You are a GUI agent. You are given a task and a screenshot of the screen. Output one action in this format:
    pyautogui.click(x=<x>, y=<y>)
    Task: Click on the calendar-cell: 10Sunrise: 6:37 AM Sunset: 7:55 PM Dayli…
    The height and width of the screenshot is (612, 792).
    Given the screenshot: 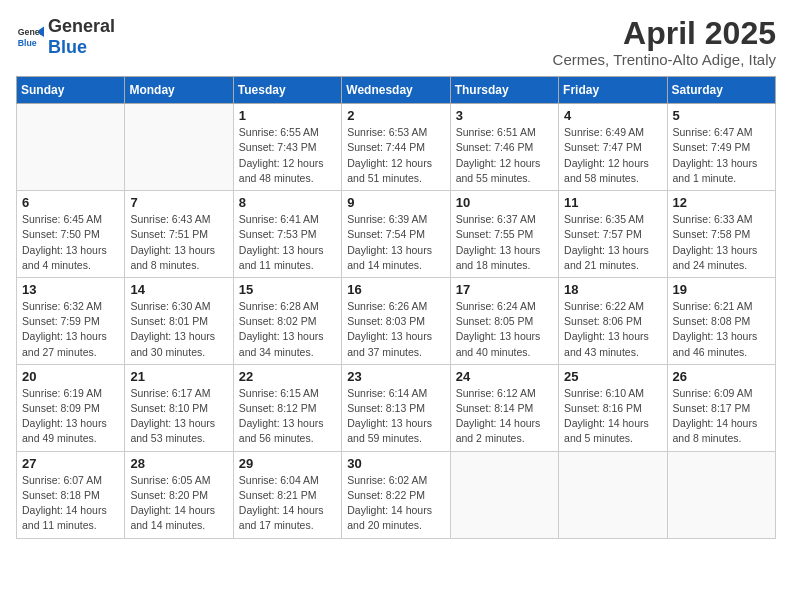 What is the action you would take?
    pyautogui.click(x=504, y=234)
    